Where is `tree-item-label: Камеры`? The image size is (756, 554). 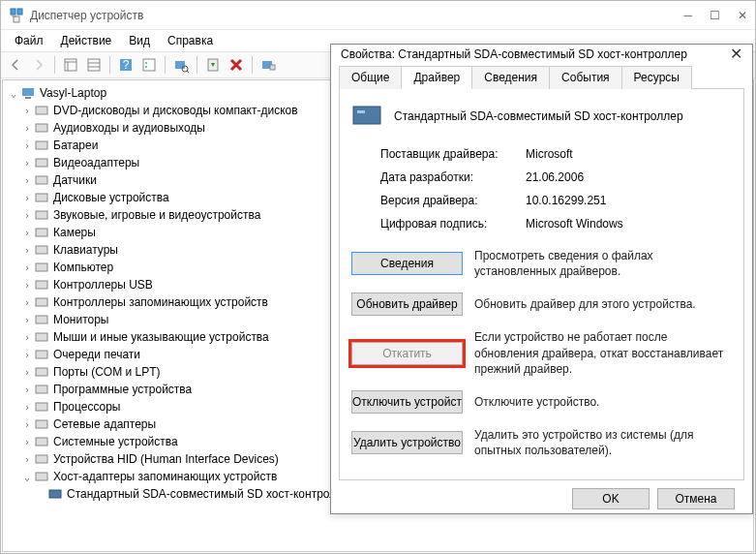
tree-item-label: Камеры is located at coordinates (75, 232).